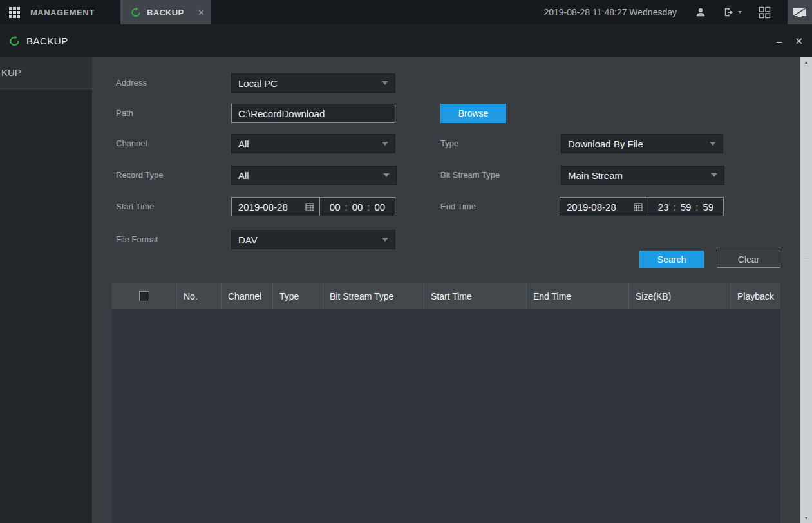  What do you see at coordinates (131, 144) in the screenshot?
I see `channel-label: Channel` at bounding box center [131, 144].